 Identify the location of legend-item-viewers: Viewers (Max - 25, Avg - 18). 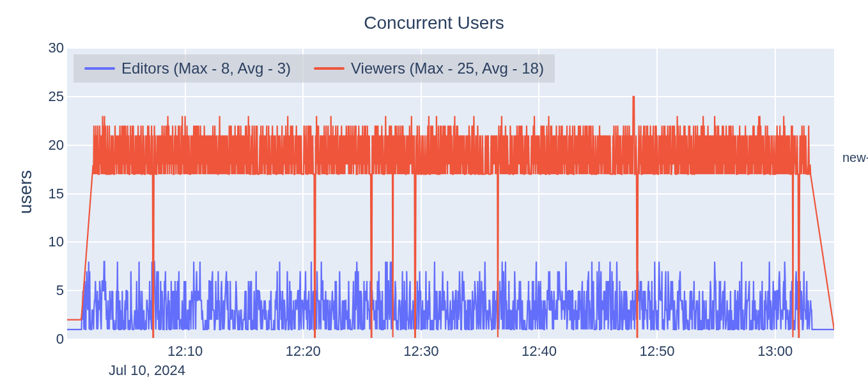
(429, 68).